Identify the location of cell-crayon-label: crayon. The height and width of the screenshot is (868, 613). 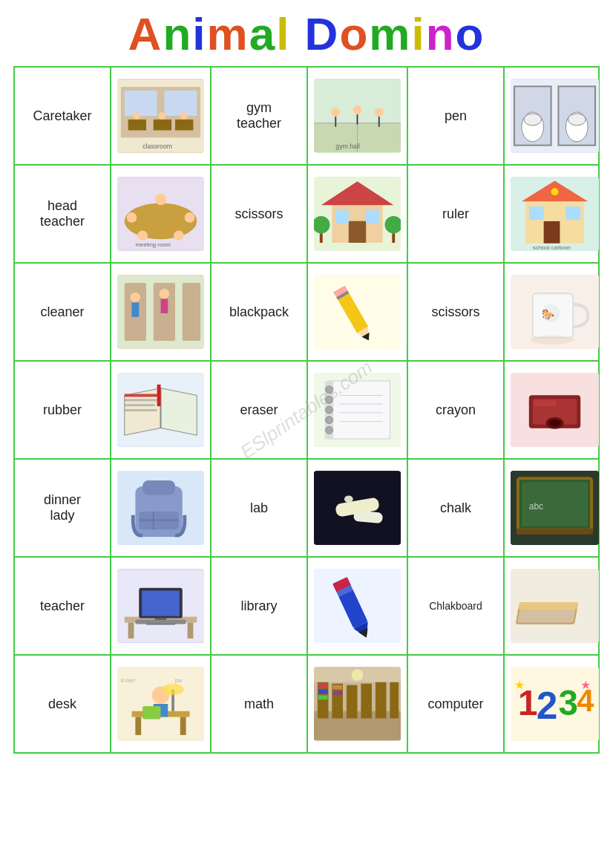
(456, 410).